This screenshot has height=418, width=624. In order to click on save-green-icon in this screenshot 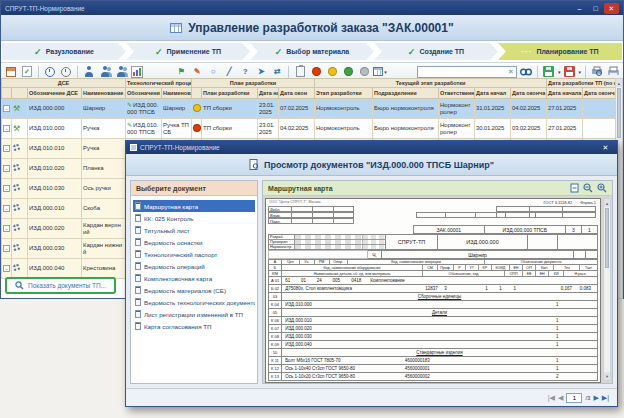, I will do `click(549, 72)`.